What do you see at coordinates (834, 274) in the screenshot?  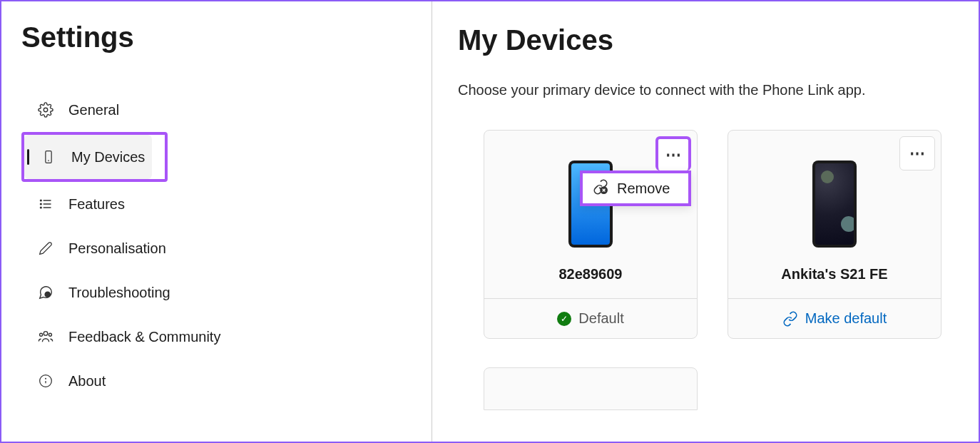 I see `device-name: Ankita's S21 FE` at bounding box center [834, 274].